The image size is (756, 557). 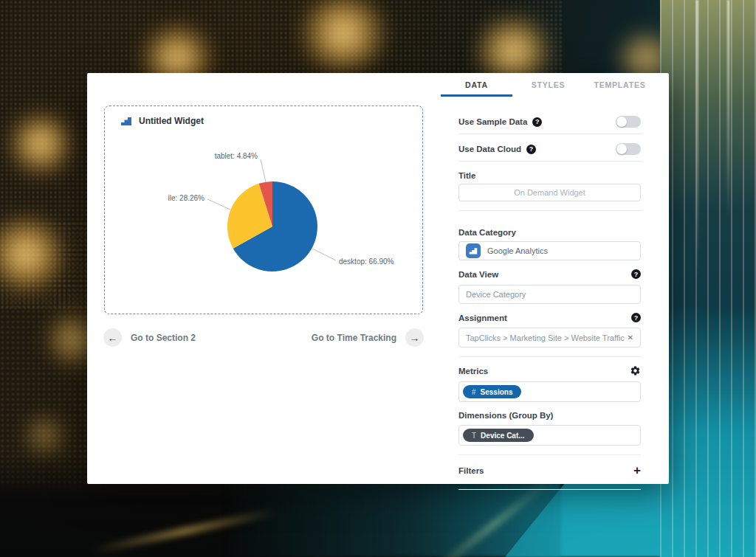 What do you see at coordinates (549, 338) in the screenshot?
I see `assignment-select: TapClicks > Marketing Site > Website Tra…` at bounding box center [549, 338].